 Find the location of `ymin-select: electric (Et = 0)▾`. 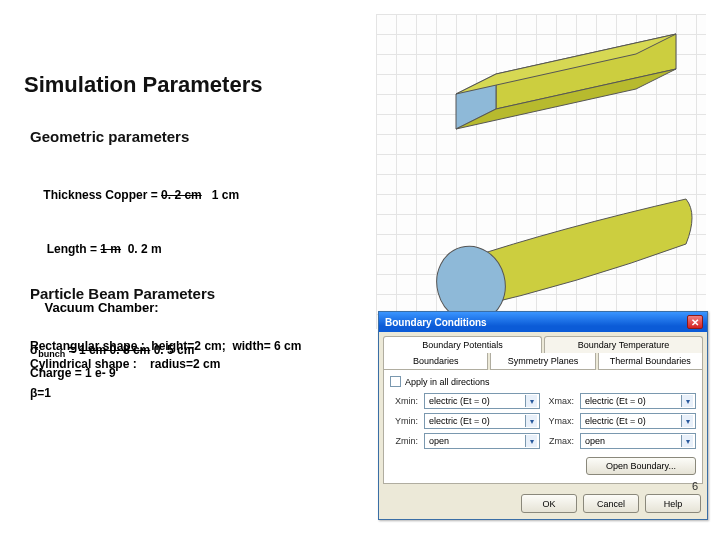

ymin-select: electric (Et = 0)▾ is located at coordinates (482, 421).